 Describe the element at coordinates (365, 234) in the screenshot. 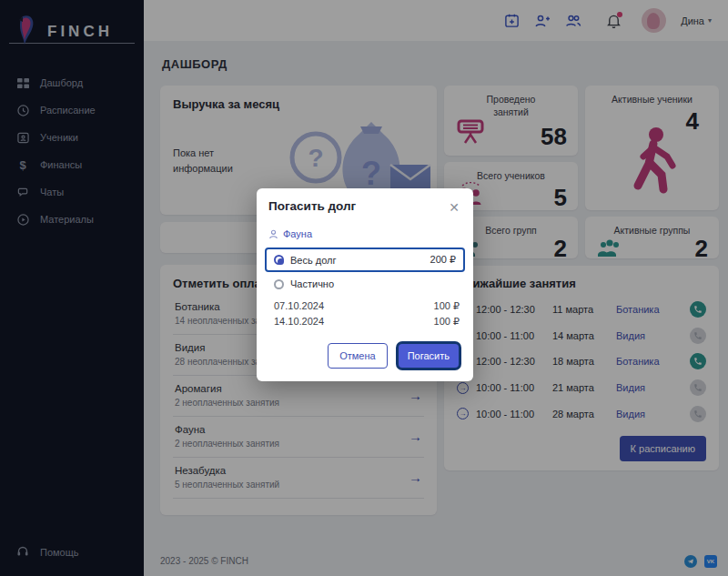

I see `student-link: Фауна` at that location.